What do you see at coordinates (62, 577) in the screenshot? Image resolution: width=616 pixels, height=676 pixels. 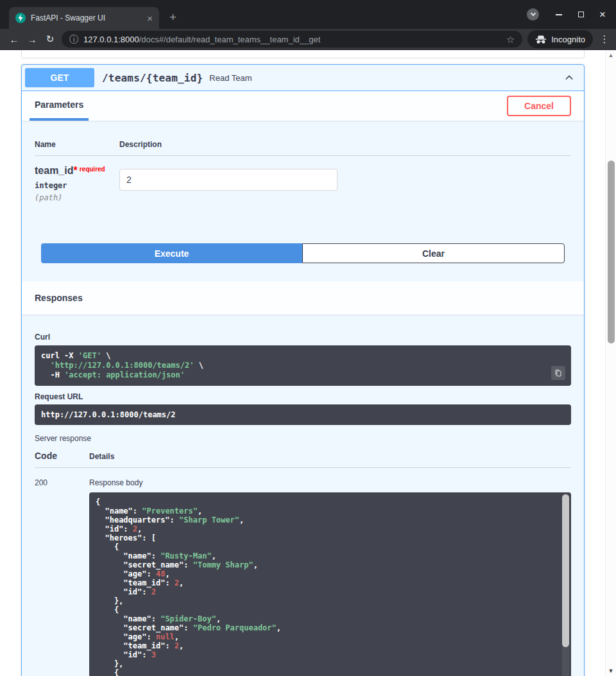 I see `status-code: 200` at bounding box center [62, 577].